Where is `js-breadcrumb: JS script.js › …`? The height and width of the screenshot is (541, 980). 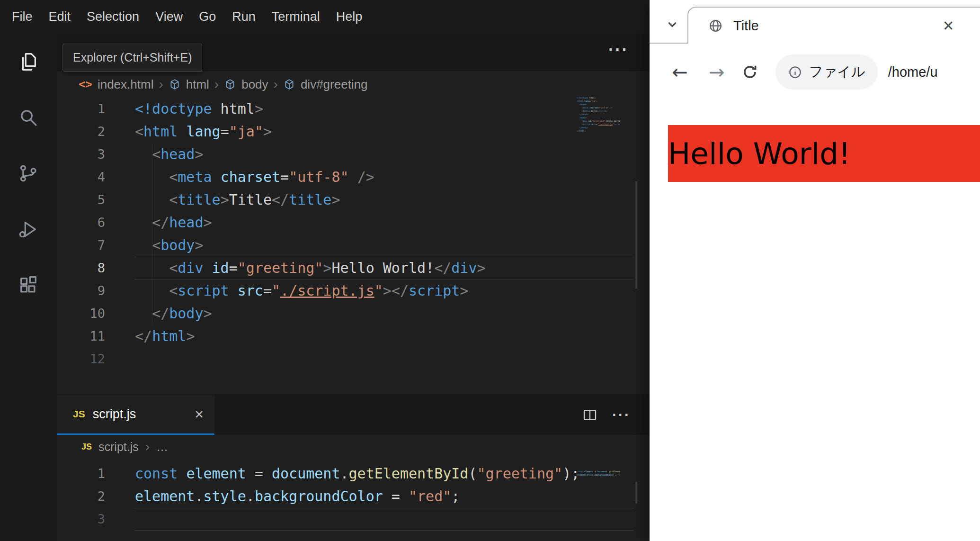
js-breadcrumb: JS script.js › … is located at coordinates (353, 447).